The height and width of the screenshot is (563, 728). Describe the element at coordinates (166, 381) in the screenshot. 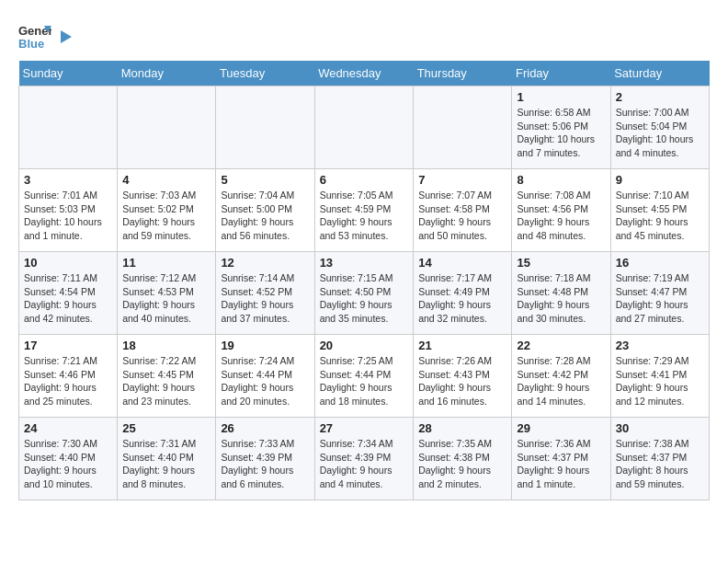

I see `day-info: Sunrise: 7:22 AMSunset: 4:45 PMDaylight:…` at that location.